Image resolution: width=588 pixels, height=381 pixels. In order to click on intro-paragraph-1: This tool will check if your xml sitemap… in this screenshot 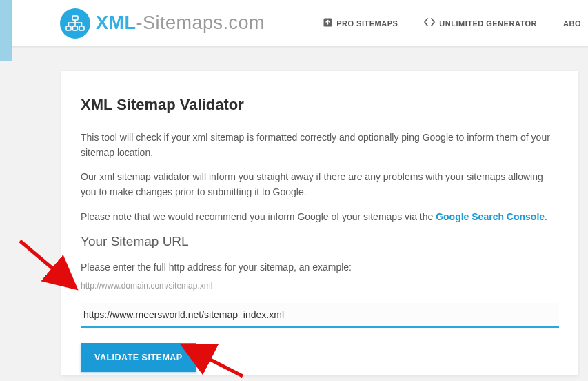, I will do `click(320, 145)`.